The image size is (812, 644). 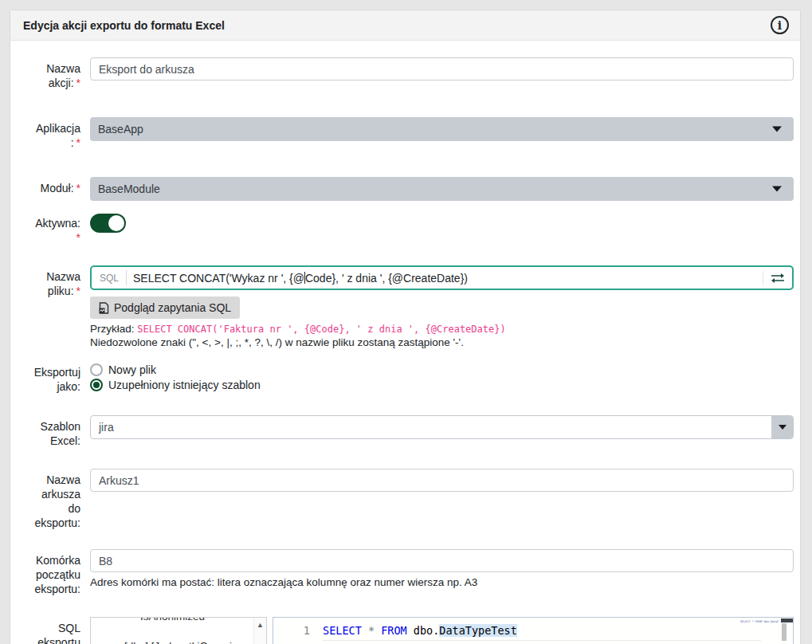 I want to click on start-cell-input, so click(x=441, y=561).